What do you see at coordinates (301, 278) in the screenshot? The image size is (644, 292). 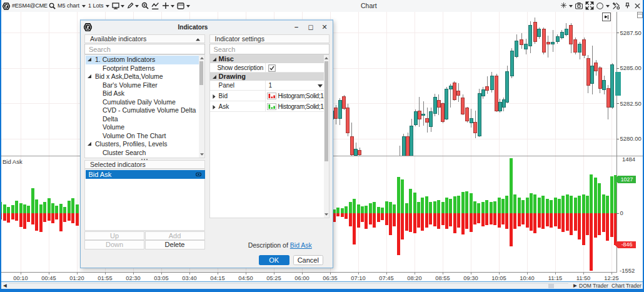 I see `svg-text: 06:00` at bounding box center [301, 278].